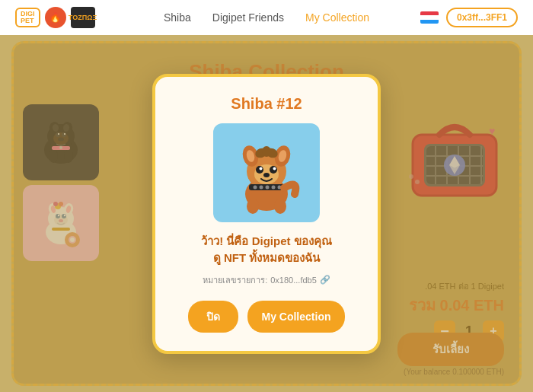 The image size is (533, 392). What do you see at coordinates (295, 317) in the screenshot?
I see `modal-collection-button: My Collection` at bounding box center [295, 317].